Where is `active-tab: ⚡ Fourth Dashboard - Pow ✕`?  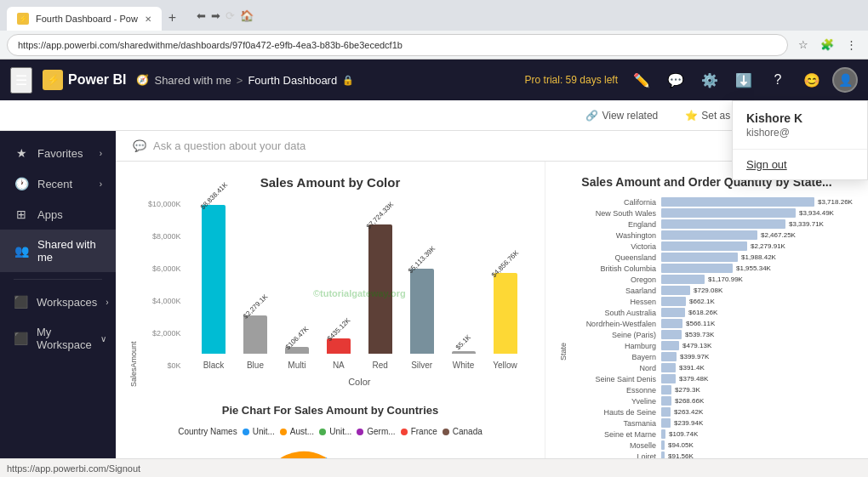
active-tab: ⚡ Fourth Dashboard - Pow ✕ is located at coordinates (84, 19).